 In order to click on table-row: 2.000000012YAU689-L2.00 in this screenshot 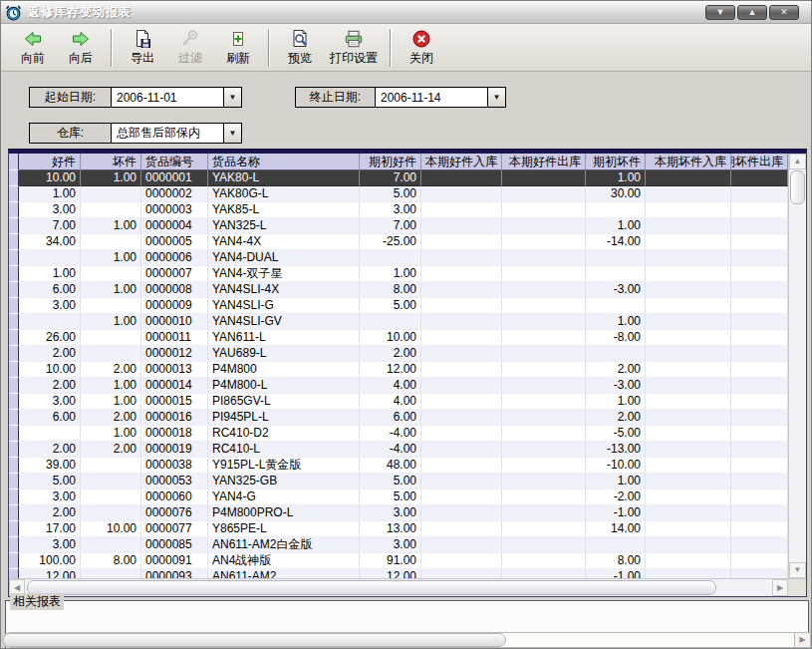, I will do `click(399, 354)`.